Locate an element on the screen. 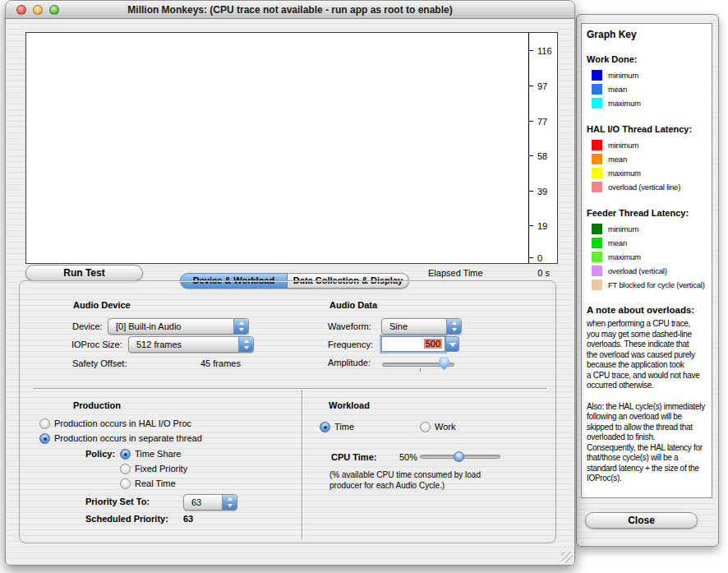 This screenshot has height=573, width=728. ioproc-size-popup-value: 512 frames is located at coordinates (159, 344).